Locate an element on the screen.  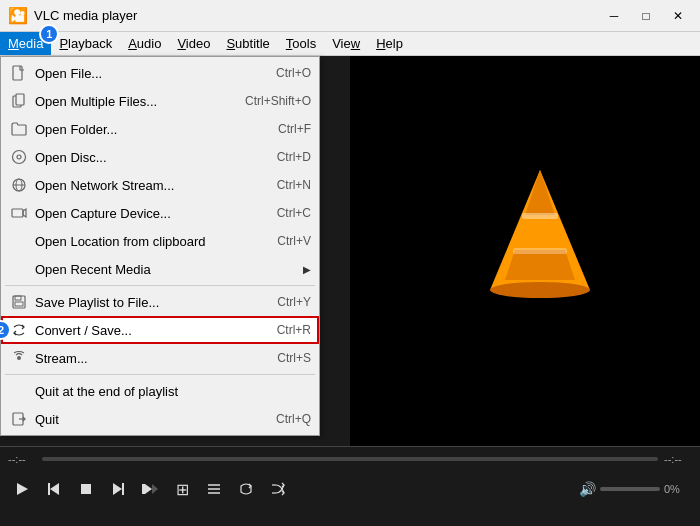
open-network-label: Open Network Stream... is located at coordinates (146, 186).